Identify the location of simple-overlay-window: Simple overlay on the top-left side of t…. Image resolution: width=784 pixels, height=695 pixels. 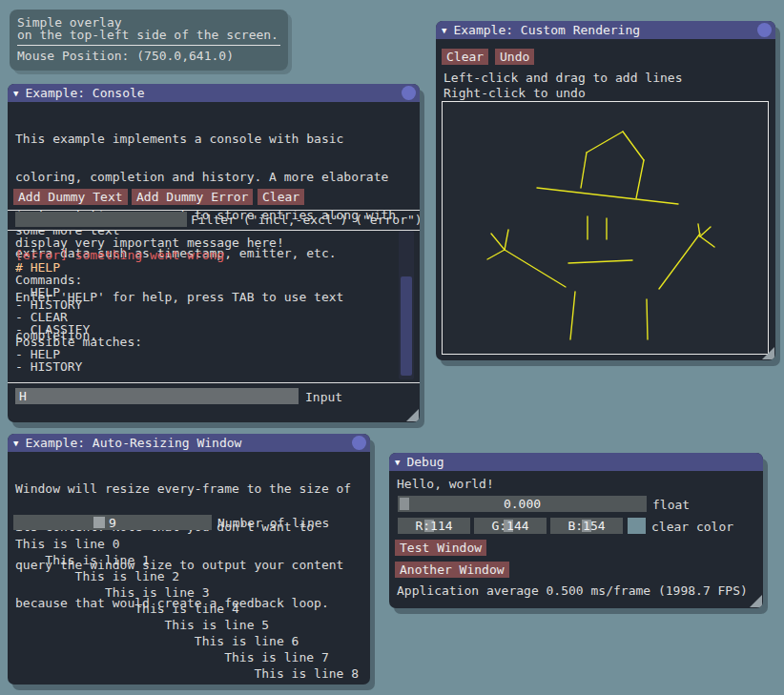
(149, 40).